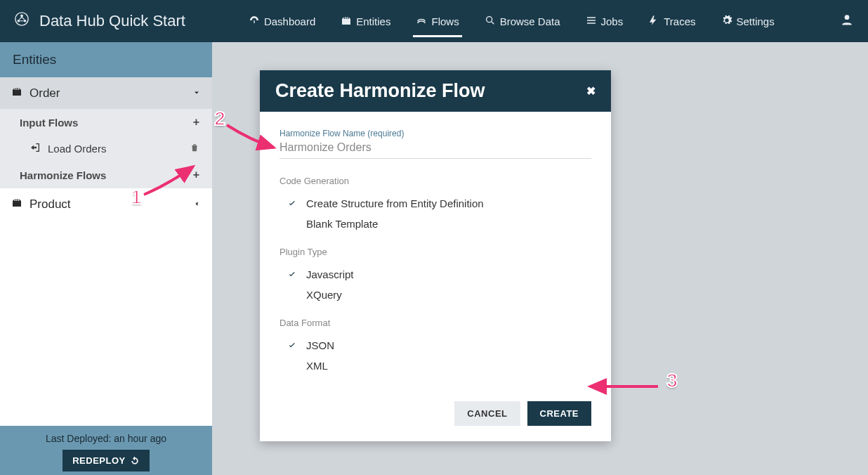 This screenshot has width=868, height=475. What do you see at coordinates (522, 21) in the screenshot?
I see `nav-browse: Browse Data` at bounding box center [522, 21].